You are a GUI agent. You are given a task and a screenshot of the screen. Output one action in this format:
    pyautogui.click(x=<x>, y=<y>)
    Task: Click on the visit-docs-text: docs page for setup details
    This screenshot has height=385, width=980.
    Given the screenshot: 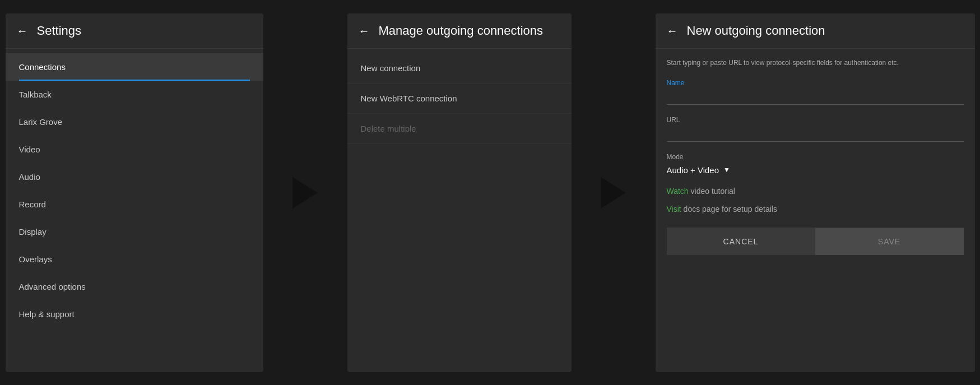 What is the action you would take?
    pyautogui.click(x=730, y=209)
    